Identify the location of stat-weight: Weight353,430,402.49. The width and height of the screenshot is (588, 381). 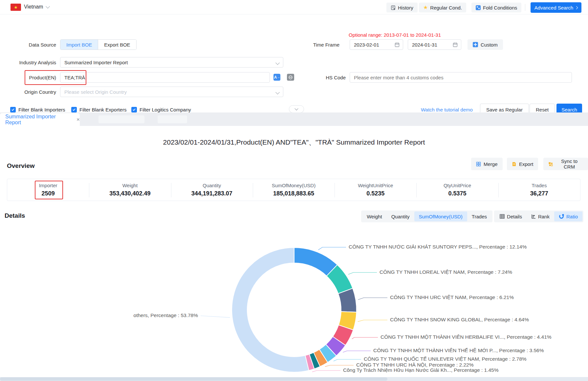
(130, 190).